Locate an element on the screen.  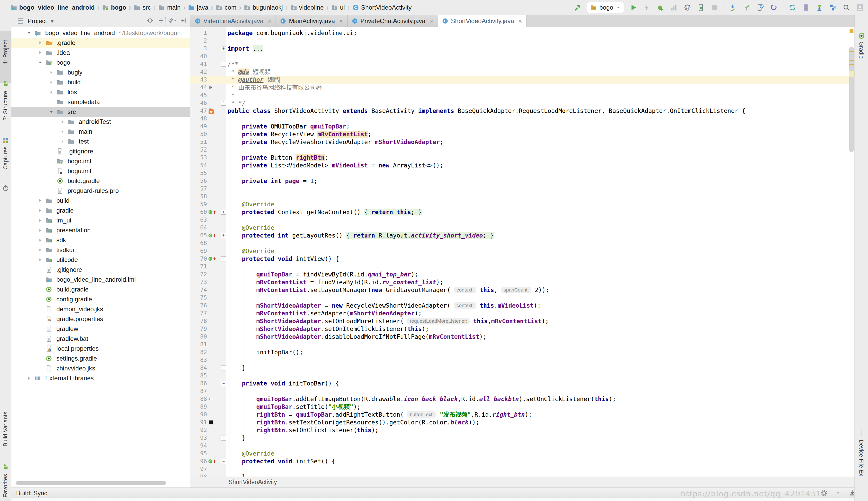
tree-item: androidTest is located at coordinates (101, 122).